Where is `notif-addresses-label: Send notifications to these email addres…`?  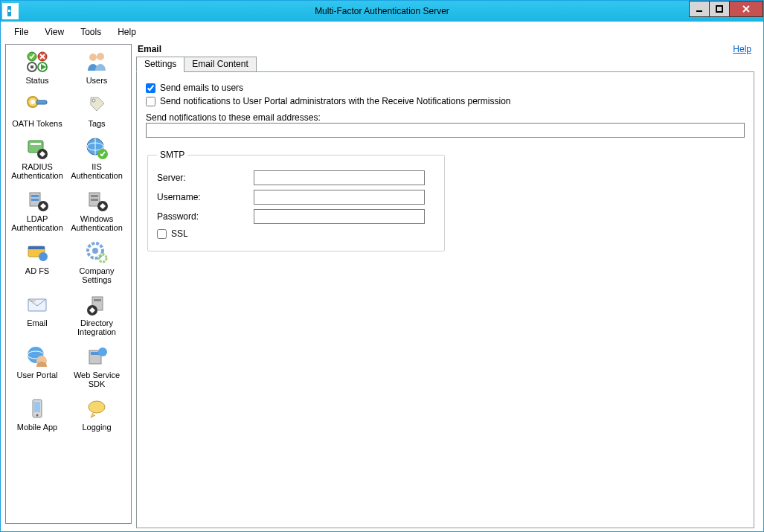
notif-addresses-label: Send notifications to these email addres… is located at coordinates (445, 118).